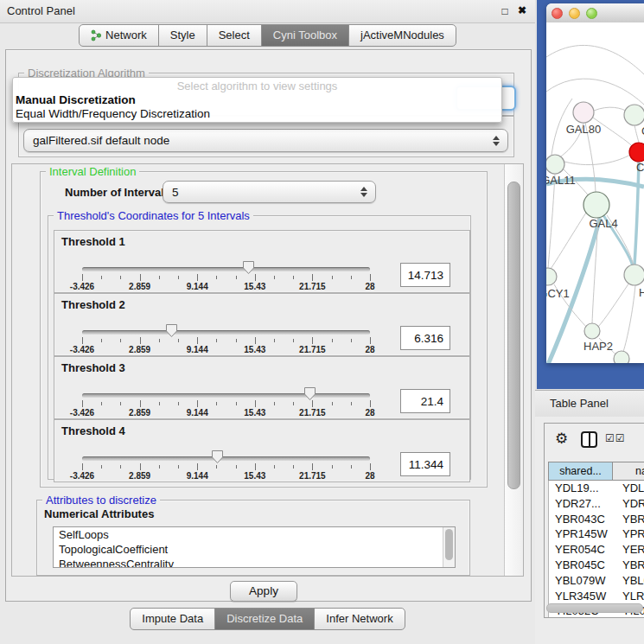  Describe the element at coordinates (425, 338) in the screenshot. I see `threshold-value-field: 6.316` at that location.